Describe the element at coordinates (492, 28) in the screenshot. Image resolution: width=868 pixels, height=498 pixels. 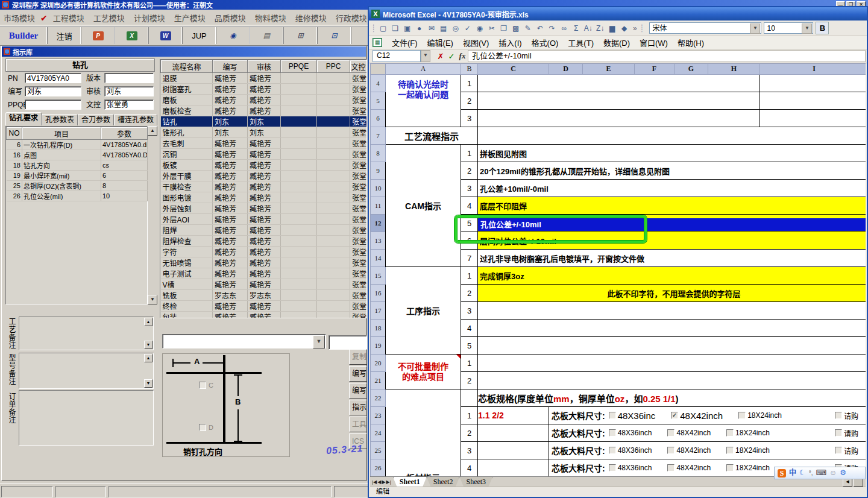
I see `excel-toolbar-icon: ✂` at that location.